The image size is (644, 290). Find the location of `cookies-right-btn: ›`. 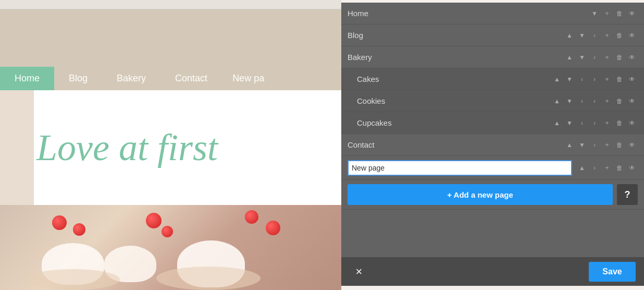

cookies-right-btn: › is located at coordinates (595, 101).